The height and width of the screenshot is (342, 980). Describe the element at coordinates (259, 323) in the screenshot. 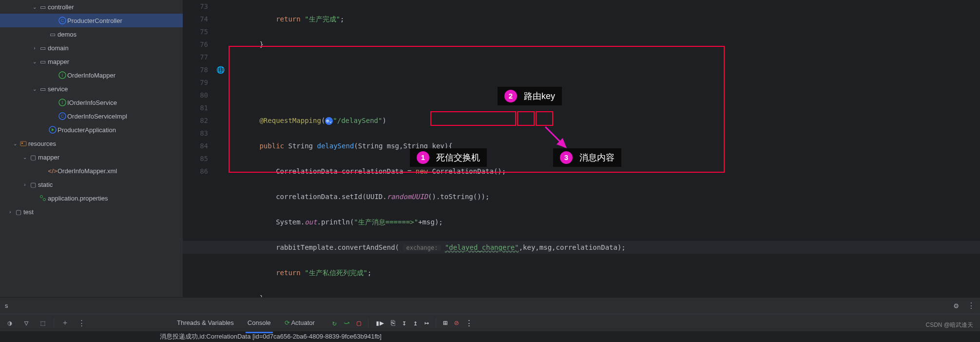

I see `tab-console: Console` at that location.